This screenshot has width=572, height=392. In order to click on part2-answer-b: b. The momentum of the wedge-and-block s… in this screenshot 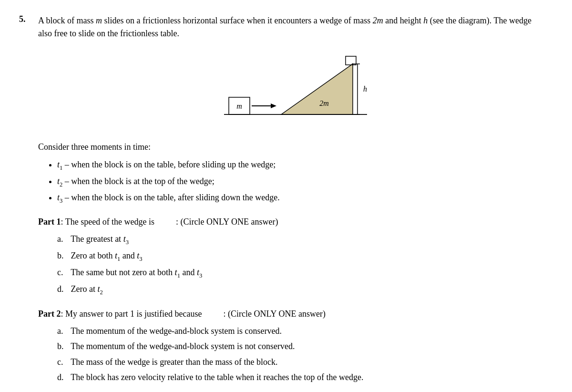, I will do `click(300, 346)`.